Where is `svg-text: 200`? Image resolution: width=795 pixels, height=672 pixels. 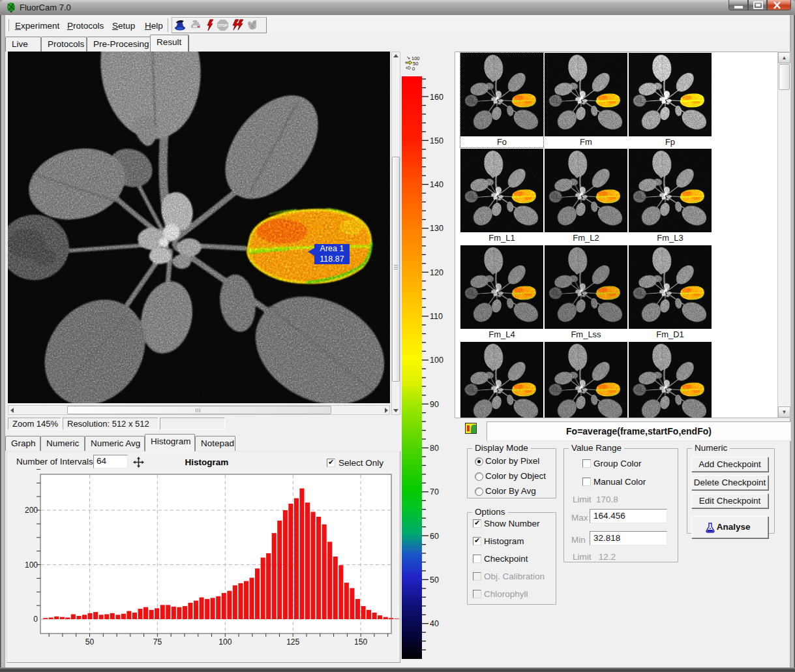 svg-text: 200 is located at coordinates (31, 510).